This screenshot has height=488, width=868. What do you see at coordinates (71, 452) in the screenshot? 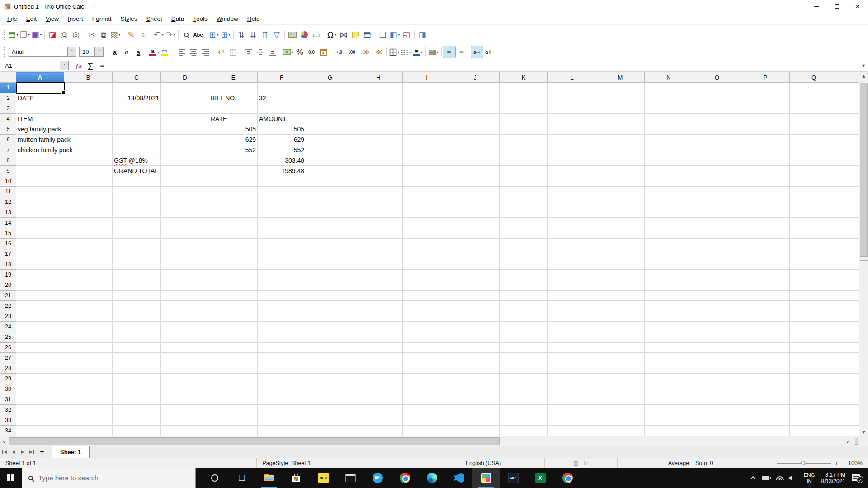
I see `sheet-tab: Sheet 1` at bounding box center [71, 452].